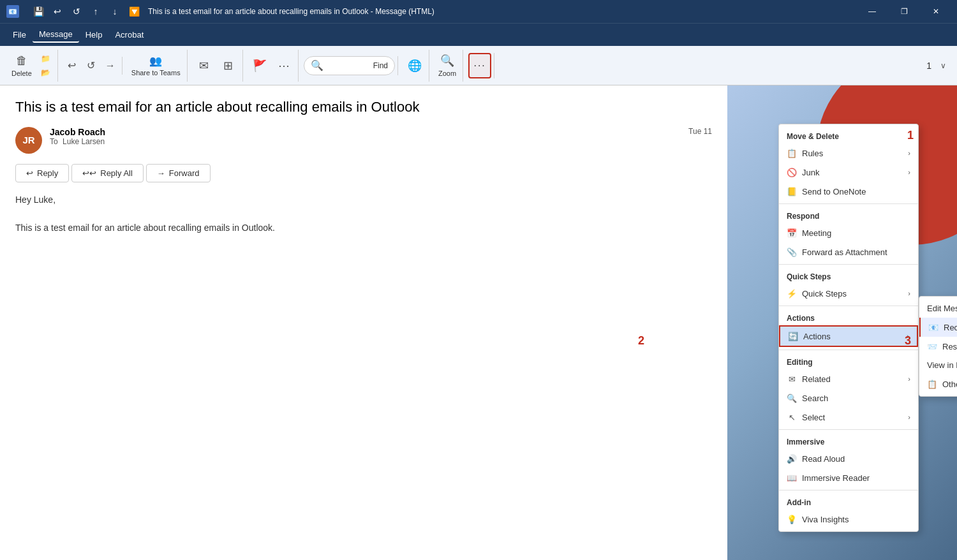 This screenshot has height=560, width=957. What do you see at coordinates (480, 66) in the screenshot?
I see `ribbon-group-more-ribbon: ···` at bounding box center [480, 66].